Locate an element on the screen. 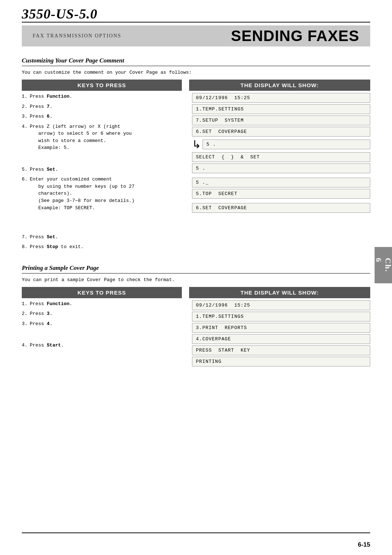 This screenshot has width=392, height=555. section2-keys-header: KEYS TO PRESS is located at coordinates (102, 293).